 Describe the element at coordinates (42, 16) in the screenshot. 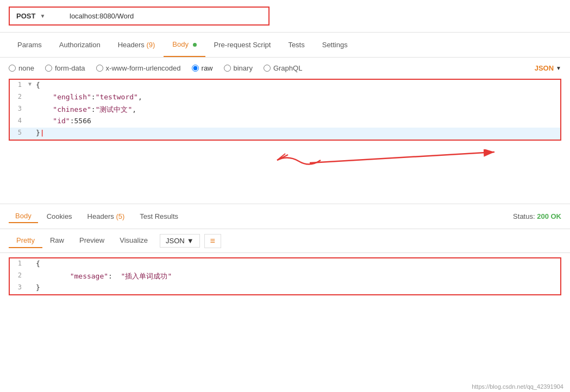

I see `method-chevron: ▼` at that location.